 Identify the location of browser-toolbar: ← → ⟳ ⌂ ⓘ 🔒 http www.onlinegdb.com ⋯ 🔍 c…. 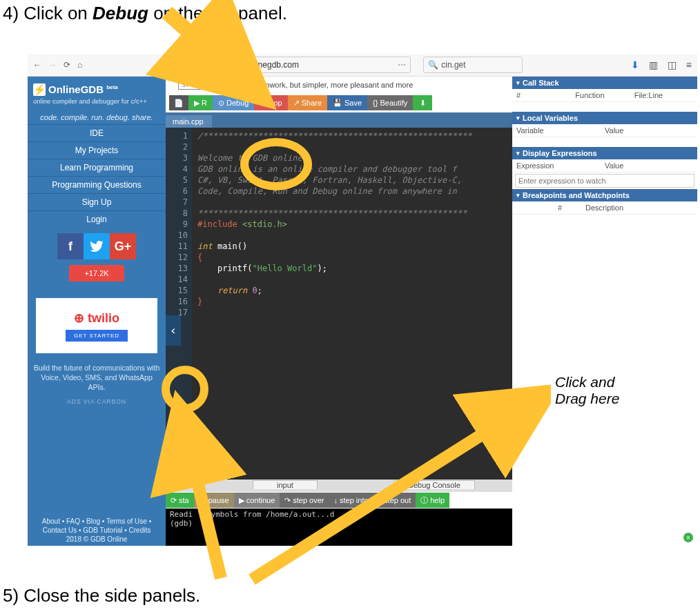
(362, 65).